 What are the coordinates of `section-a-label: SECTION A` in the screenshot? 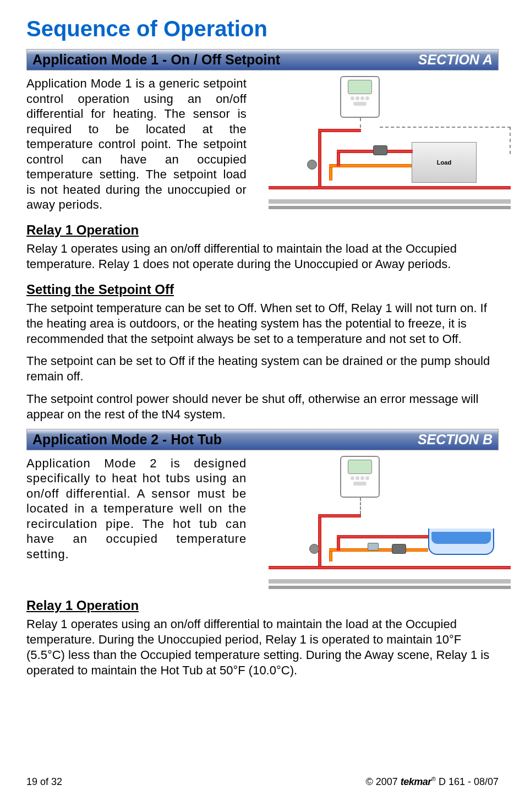 It's located at (456, 59).